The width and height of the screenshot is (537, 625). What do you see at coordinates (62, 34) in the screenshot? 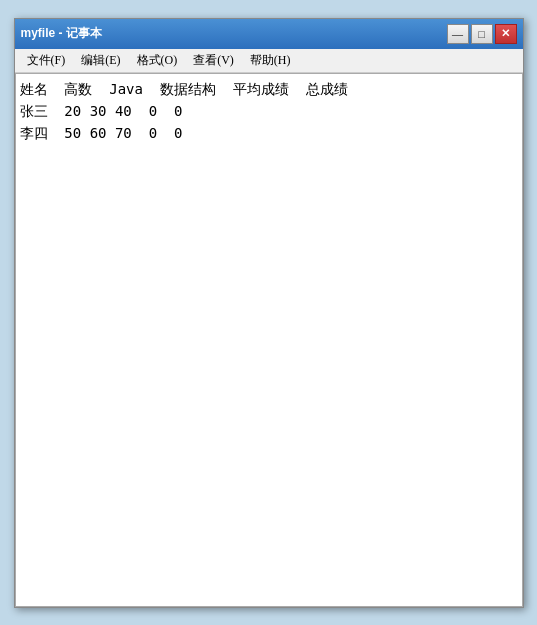
I see `window-title: myfile - 记事本` at bounding box center [62, 34].